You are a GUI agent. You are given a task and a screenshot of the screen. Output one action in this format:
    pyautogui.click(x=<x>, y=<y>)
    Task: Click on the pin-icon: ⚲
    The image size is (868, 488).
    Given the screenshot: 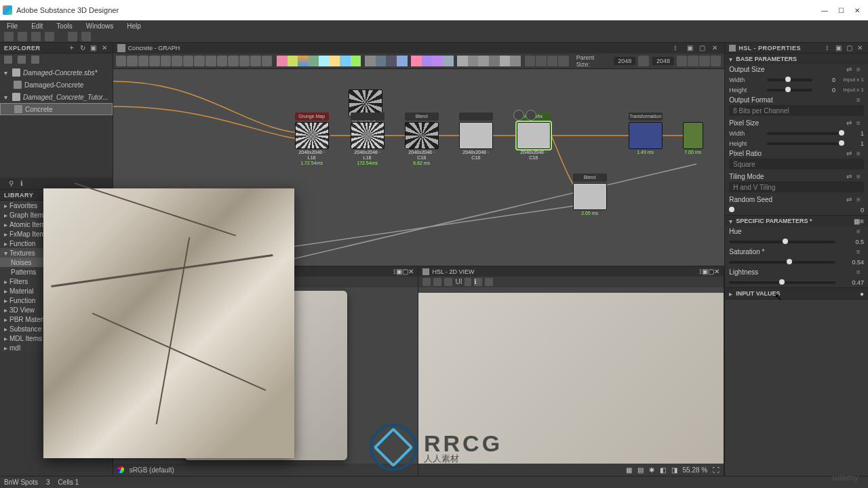 What is the action you would take?
    pyautogui.click(x=11, y=184)
    